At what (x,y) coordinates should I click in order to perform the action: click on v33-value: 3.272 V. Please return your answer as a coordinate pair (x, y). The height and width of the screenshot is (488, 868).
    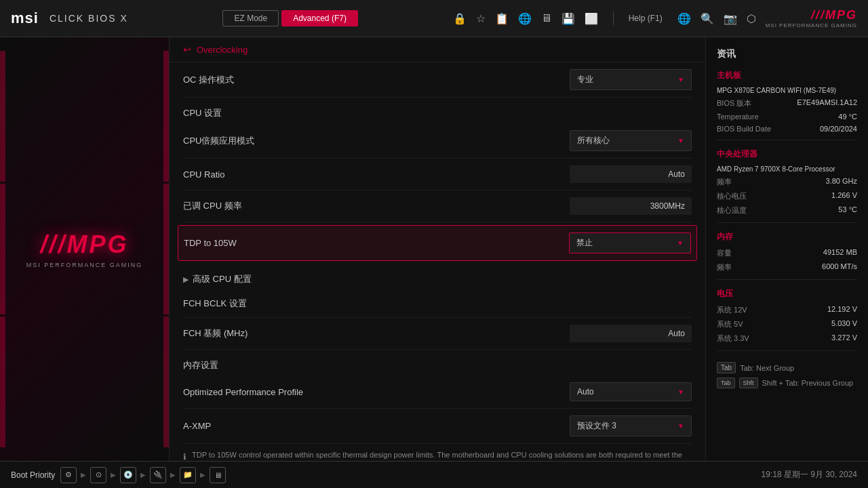
    Looking at the image, I should click on (844, 339).